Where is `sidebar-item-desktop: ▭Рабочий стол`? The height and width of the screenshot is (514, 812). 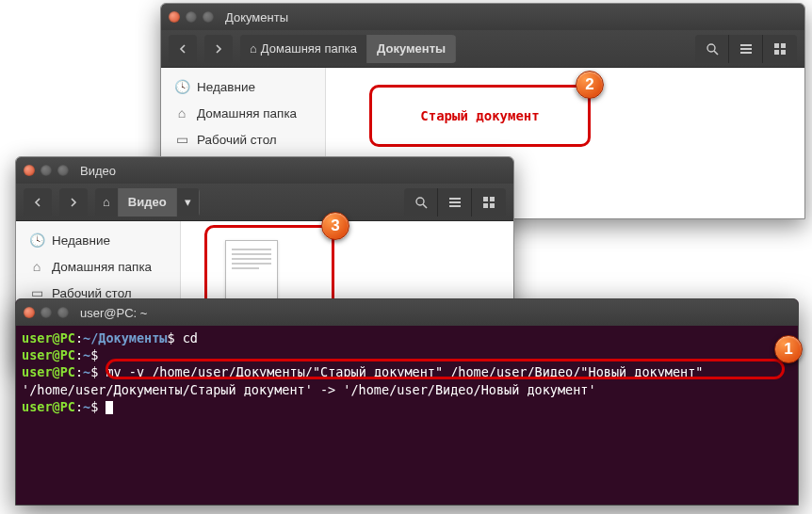 sidebar-item-desktop: ▭Рабочий стол is located at coordinates (243, 139).